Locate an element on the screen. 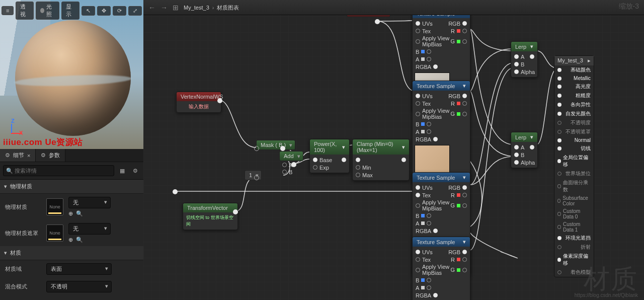  tab-details: ⚙细节× is located at coordinates (18, 155).